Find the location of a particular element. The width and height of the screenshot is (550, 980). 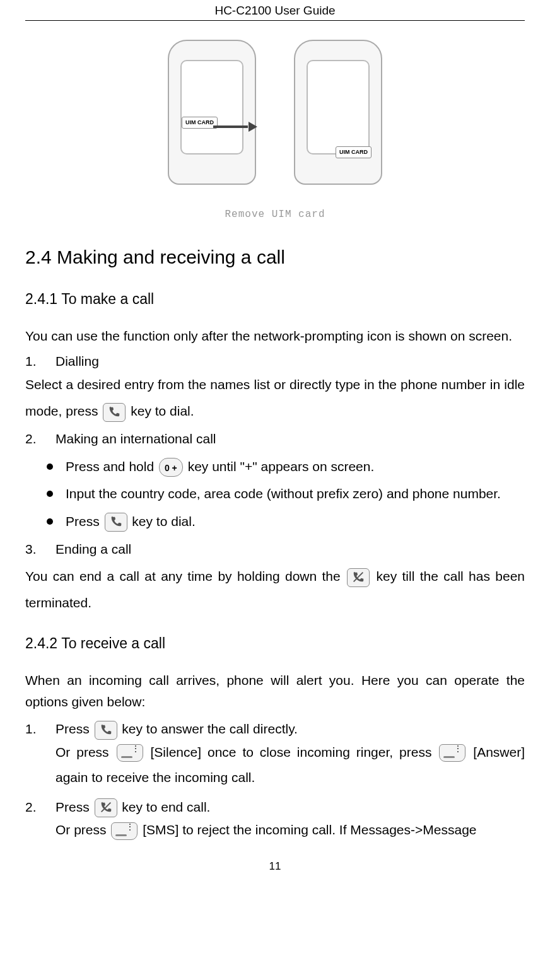

text-fragment: Press and hold is located at coordinates (112, 467).